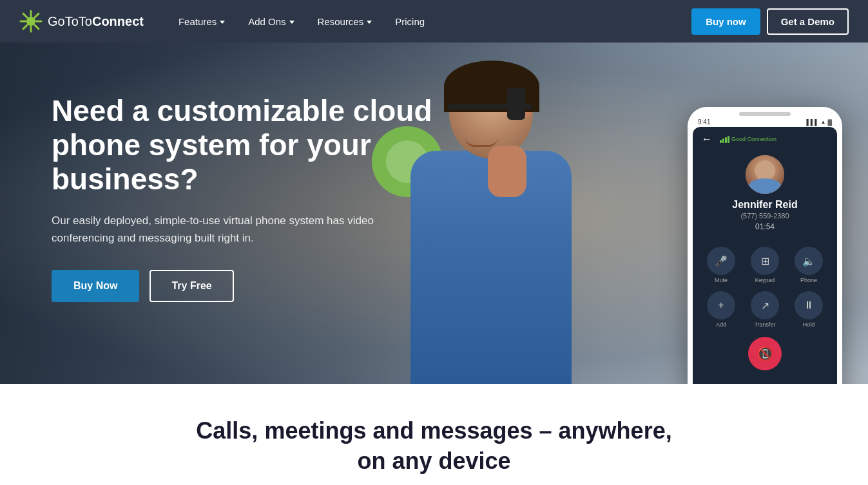  I want to click on phone-connection-status: Good Connection, so click(748, 139).